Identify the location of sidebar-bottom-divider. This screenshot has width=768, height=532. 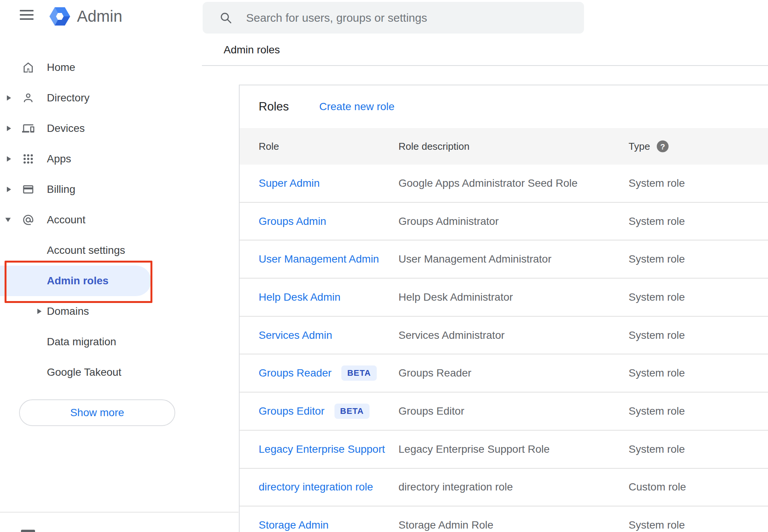
(119, 512).